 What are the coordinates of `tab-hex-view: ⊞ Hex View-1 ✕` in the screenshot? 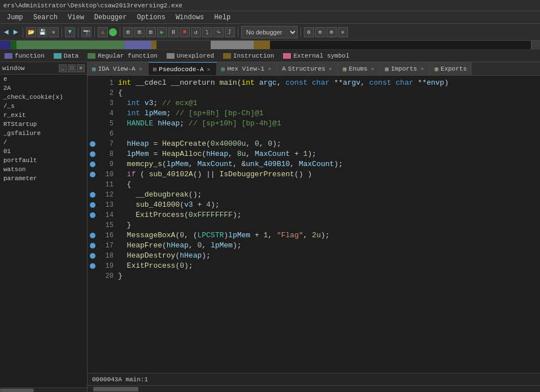 It's located at (247, 69).